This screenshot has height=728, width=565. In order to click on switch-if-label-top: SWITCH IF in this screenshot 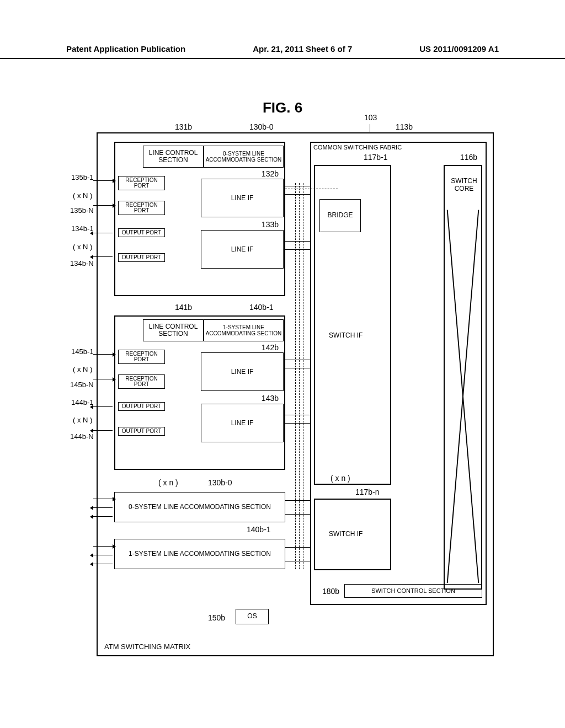, I will do `click(345, 335)`.